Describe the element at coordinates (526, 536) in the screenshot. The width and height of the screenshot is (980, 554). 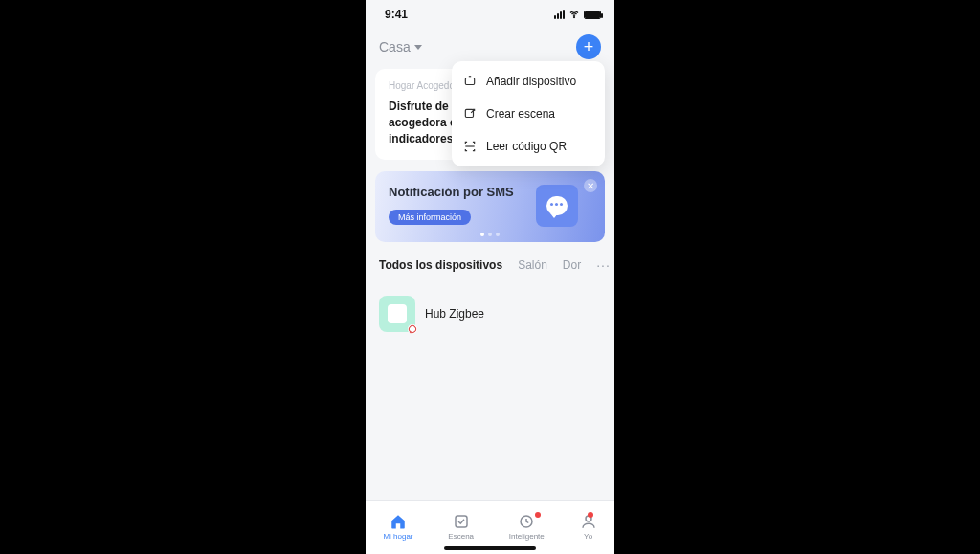
I see `tab-label: Inteligente` at that location.